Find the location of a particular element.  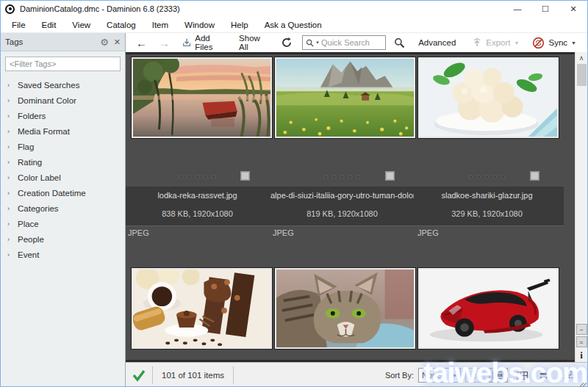

panel-close-icon: ✕ is located at coordinates (118, 43).